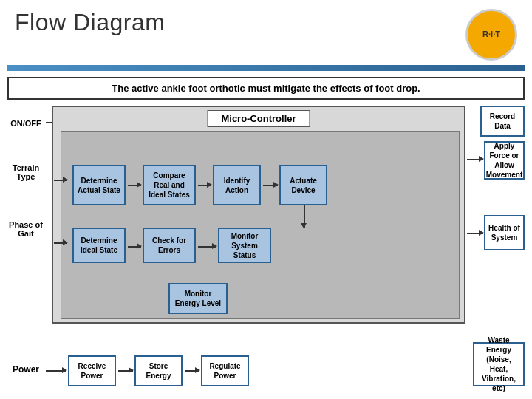  What do you see at coordinates (56, 371) in the screenshot?
I see `power-to-receive-arrow` at bounding box center [56, 371].